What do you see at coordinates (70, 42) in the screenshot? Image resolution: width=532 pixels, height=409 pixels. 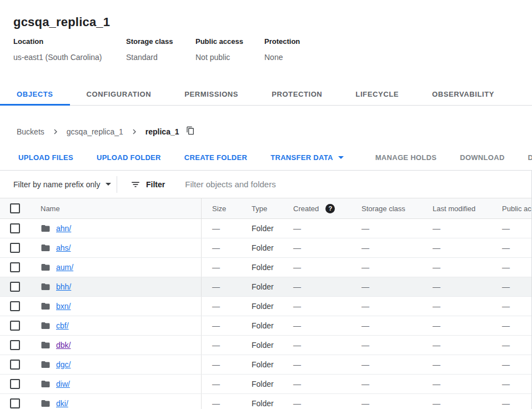 I see `meta-label: Location` at bounding box center [70, 42].